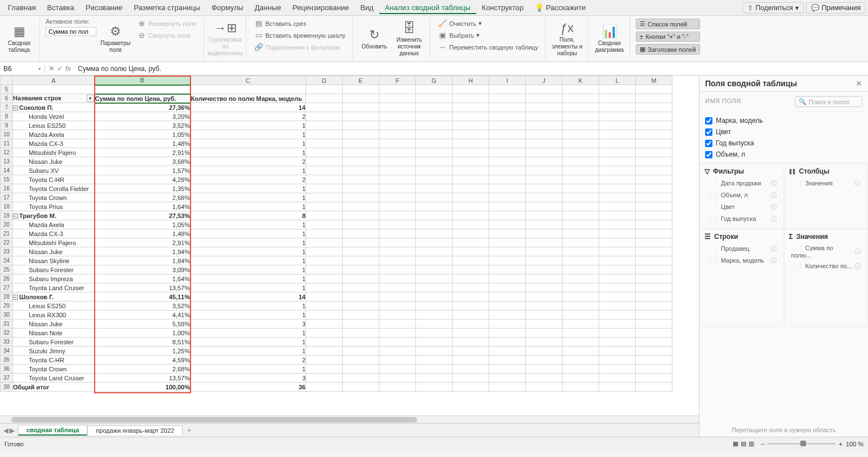  I want to click on menu-tab: Анализ сводной таблицы, so click(428, 8).